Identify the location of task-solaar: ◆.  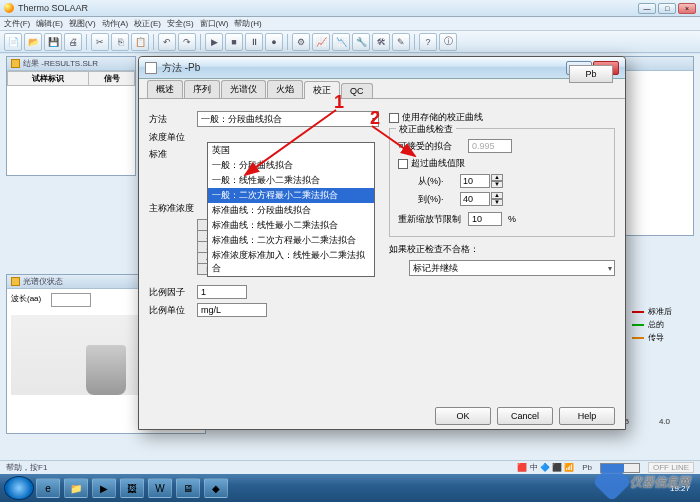
(216, 488).